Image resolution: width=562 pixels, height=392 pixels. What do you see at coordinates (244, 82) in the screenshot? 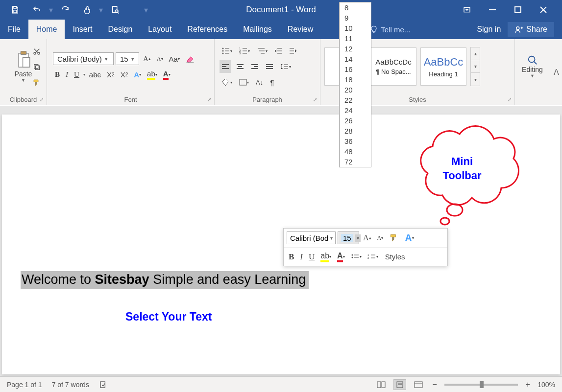
I see `borders-icon: ▾` at bounding box center [244, 82].